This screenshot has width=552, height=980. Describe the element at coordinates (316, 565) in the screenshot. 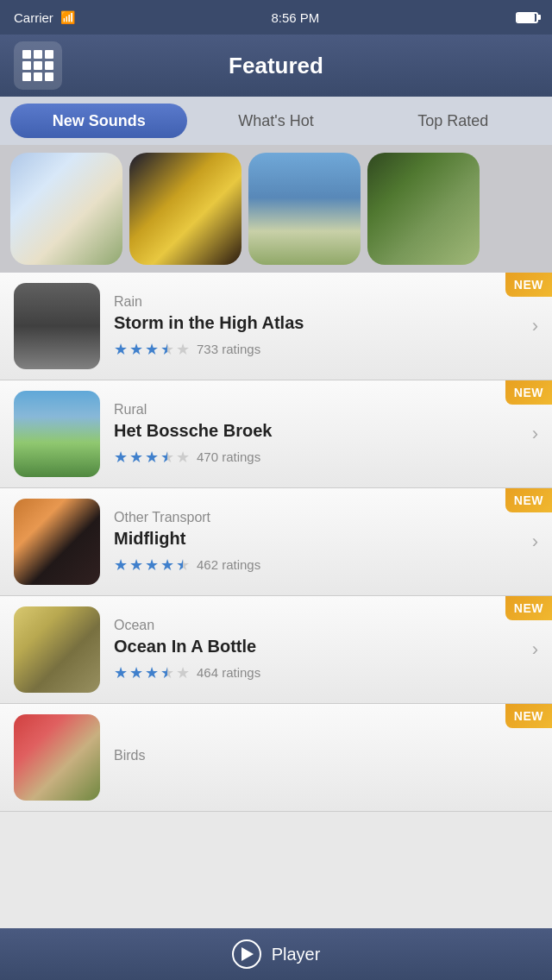

I see `sound-rating: ★★★★★ 462 ratings` at that location.